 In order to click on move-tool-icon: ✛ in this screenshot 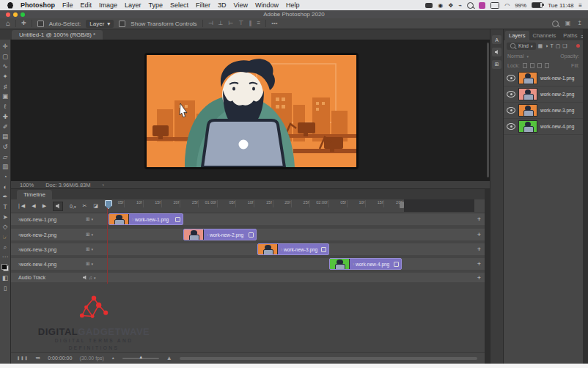, I will do `click(23, 23)`.